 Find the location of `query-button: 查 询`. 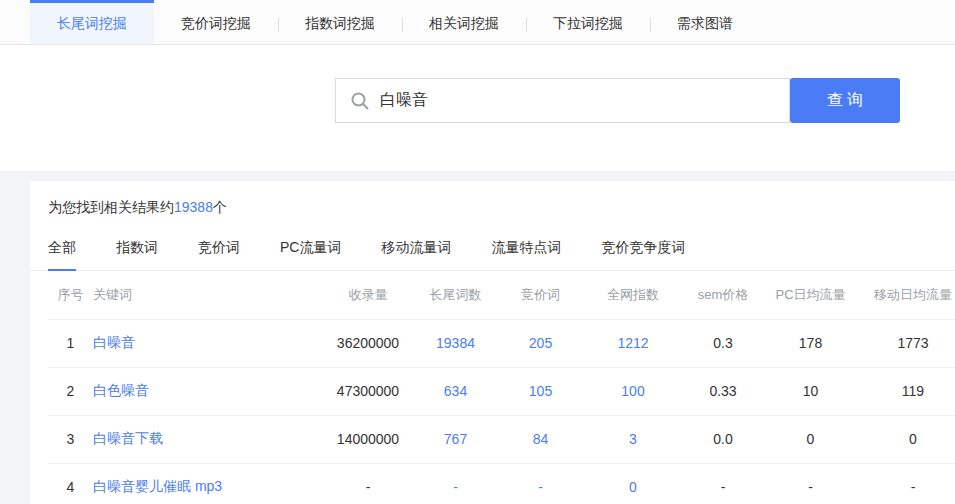

query-button: 查 询 is located at coordinates (845, 100).